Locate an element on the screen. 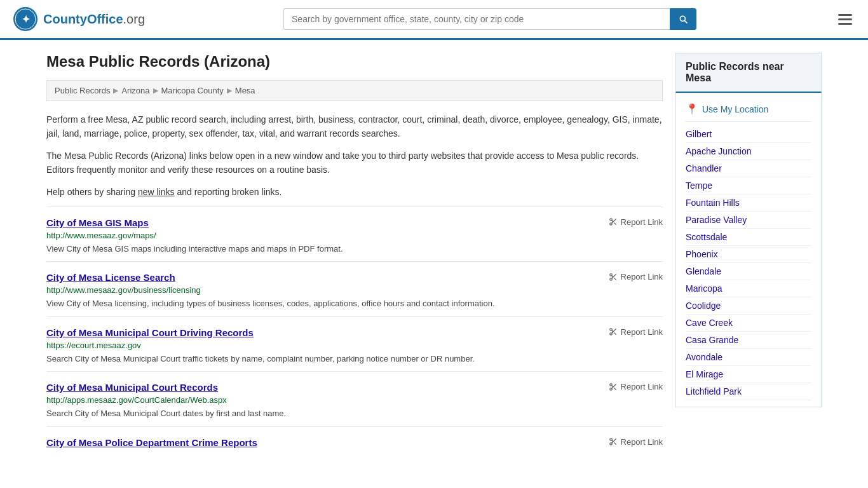  location-pin-icon: 📍 is located at coordinates (692, 109).